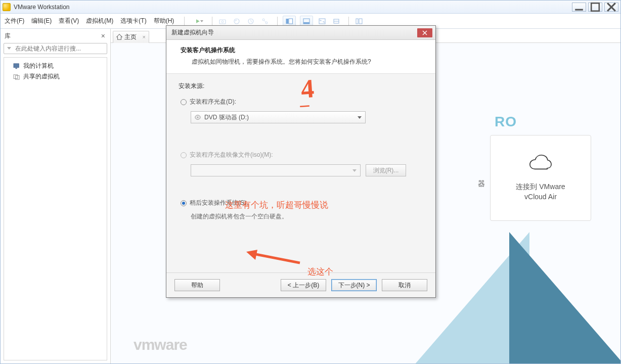 This screenshot has height=364, width=621. I want to click on monitor-icon, so click(17, 66).